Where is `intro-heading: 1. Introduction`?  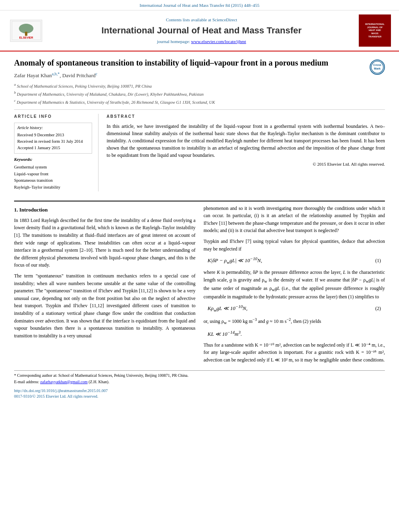 intro-heading: 1. Introduction is located at coordinates (105, 210).